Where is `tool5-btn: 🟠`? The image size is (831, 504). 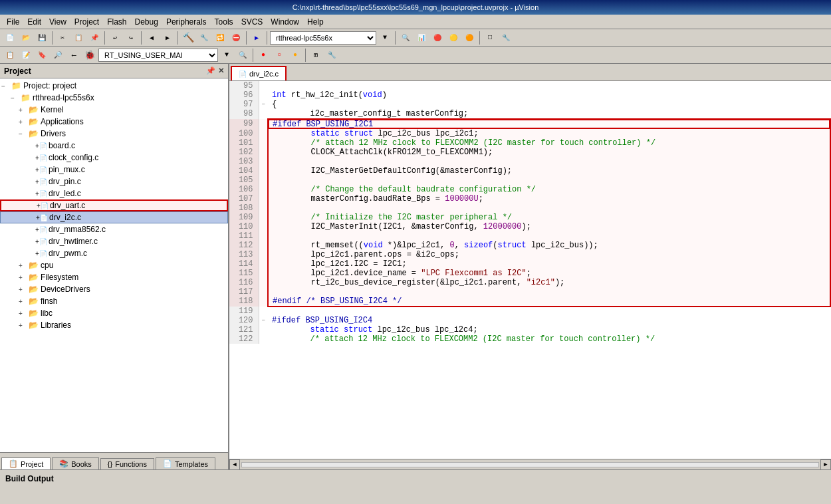 tool5-btn: 🟠 is located at coordinates (469, 38).